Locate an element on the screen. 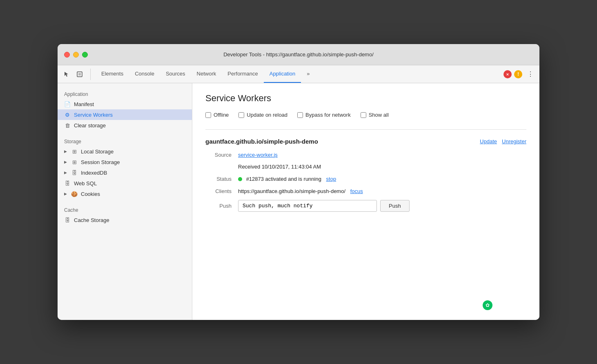  watermark: ✿ 大转转FE is located at coordinates (505, 305).